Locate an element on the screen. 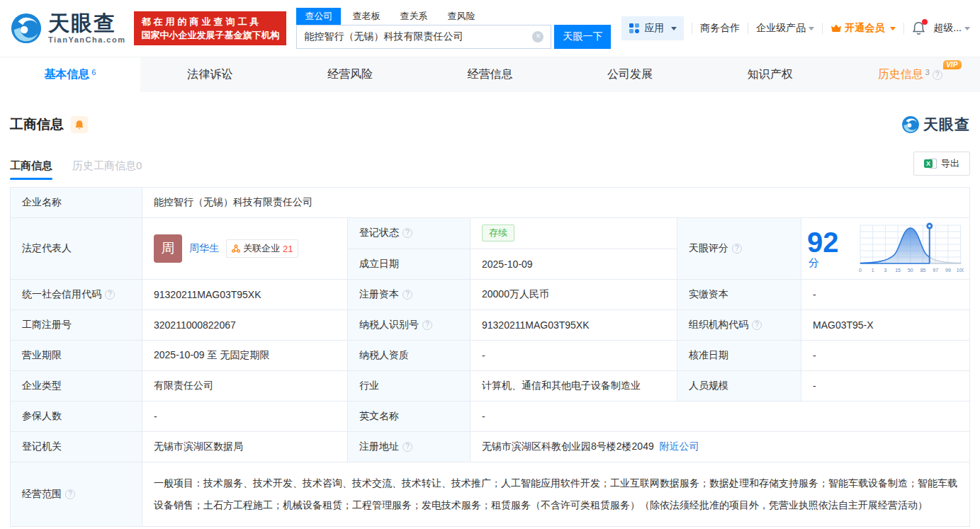  excel-icon is located at coordinates (930, 164).